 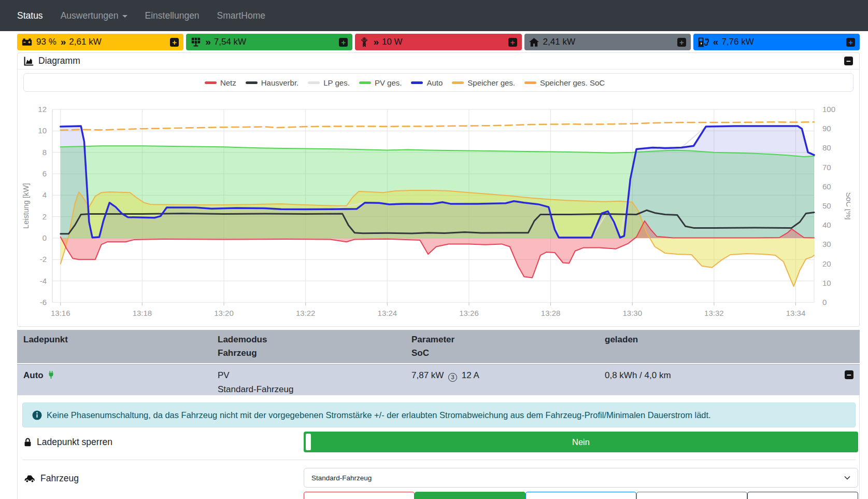 I want to click on grid-status-badge: » 10 W +, so click(x=438, y=42).